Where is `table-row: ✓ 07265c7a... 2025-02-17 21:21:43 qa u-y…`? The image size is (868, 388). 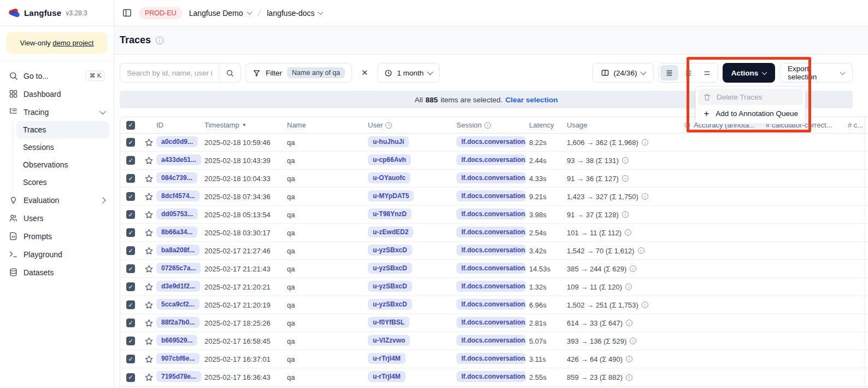
table-row: ✓ 07265c7a... 2025-02-17 21:21:43 qa u-y… is located at coordinates (494, 269).